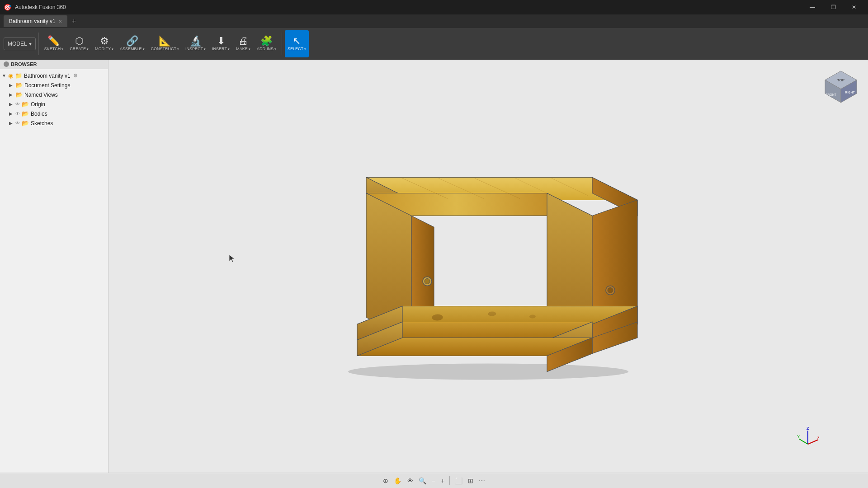 The width and height of the screenshot is (868, 488). I want to click on app-title: Autodesk Fusion 360, so click(41, 7).